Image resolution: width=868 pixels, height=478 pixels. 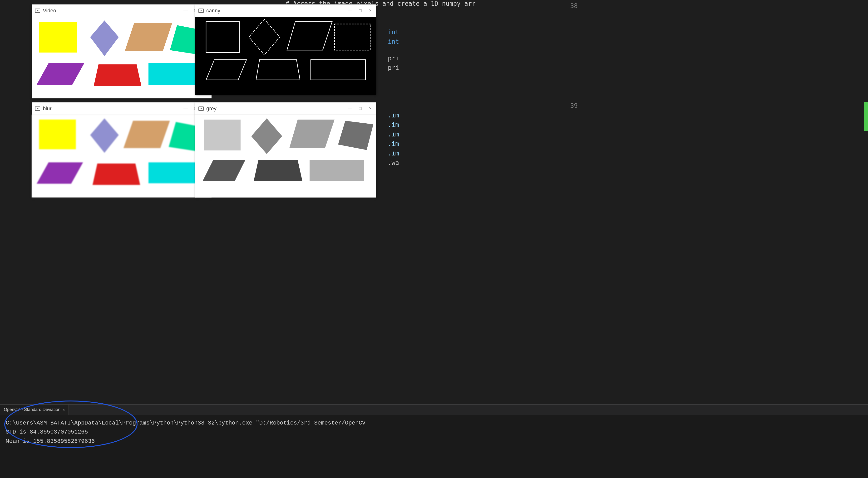 I want to click on grey-window-icon, so click(x=201, y=109).